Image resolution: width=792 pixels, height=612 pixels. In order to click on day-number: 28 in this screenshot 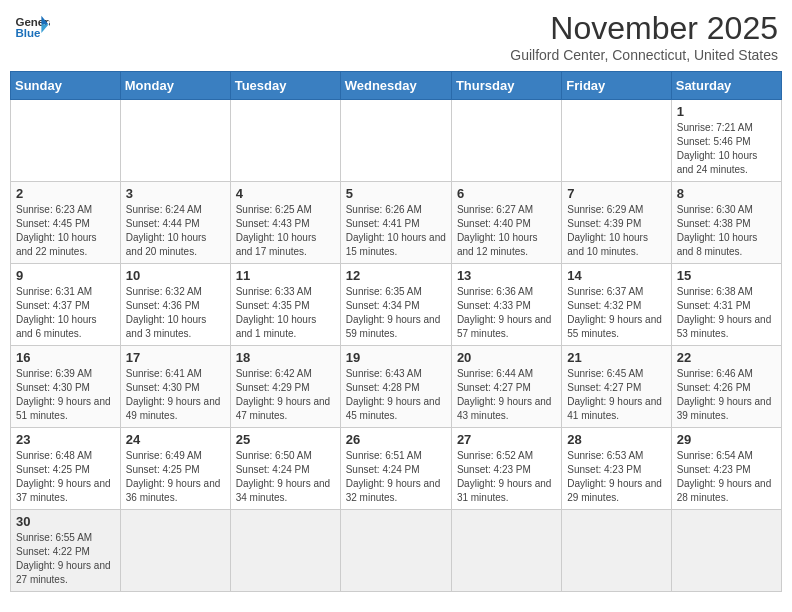, I will do `click(616, 440)`.